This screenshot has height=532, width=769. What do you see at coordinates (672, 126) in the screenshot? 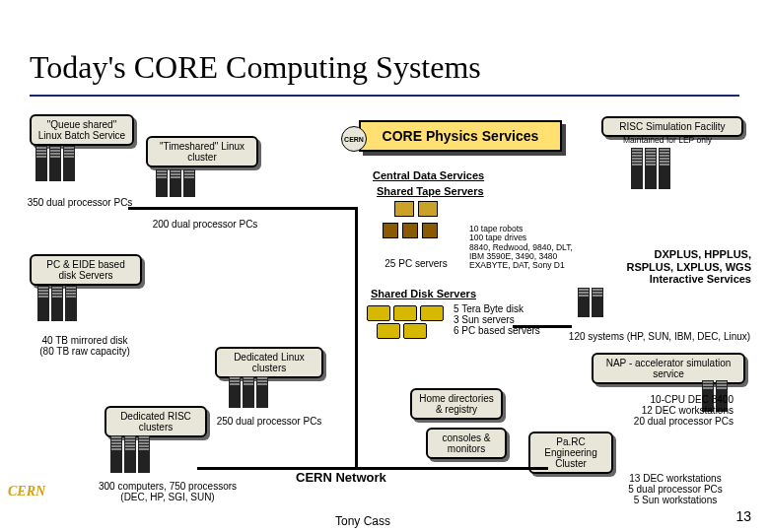
I see `risc-sim-box: RISC Simulation Facility` at bounding box center [672, 126].